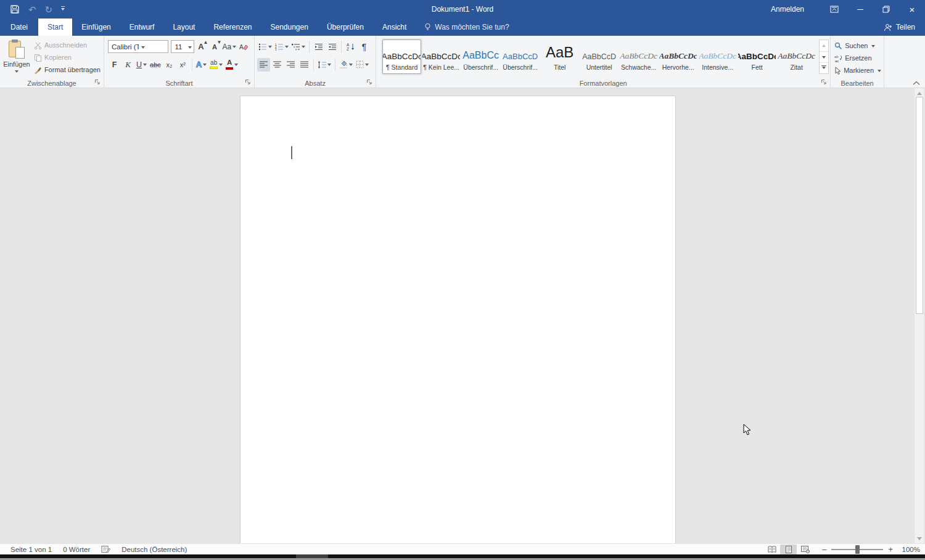 The height and width of the screenshot is (560, 925). I want to click on style-kein-leerraum: AaBbCcDc¶ Kein Lee..., so click(442, 57).